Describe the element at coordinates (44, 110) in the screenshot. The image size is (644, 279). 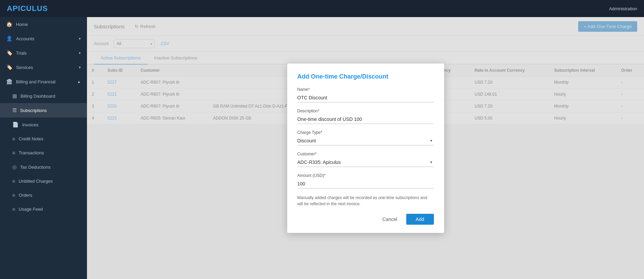
I see `sidebar-item-subscriptions: ☰ Subscriptions` at that location.